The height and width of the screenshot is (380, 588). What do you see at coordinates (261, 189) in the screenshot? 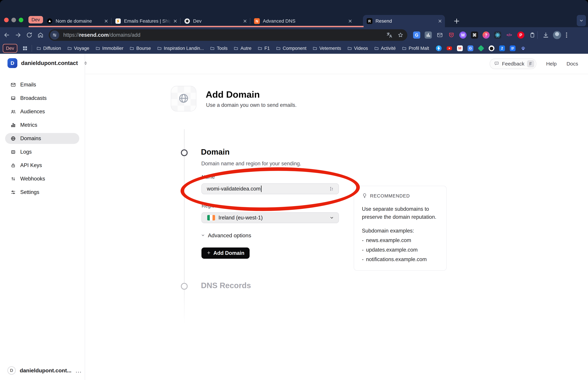
I see `text-caret` at bounding box center [261, 189].